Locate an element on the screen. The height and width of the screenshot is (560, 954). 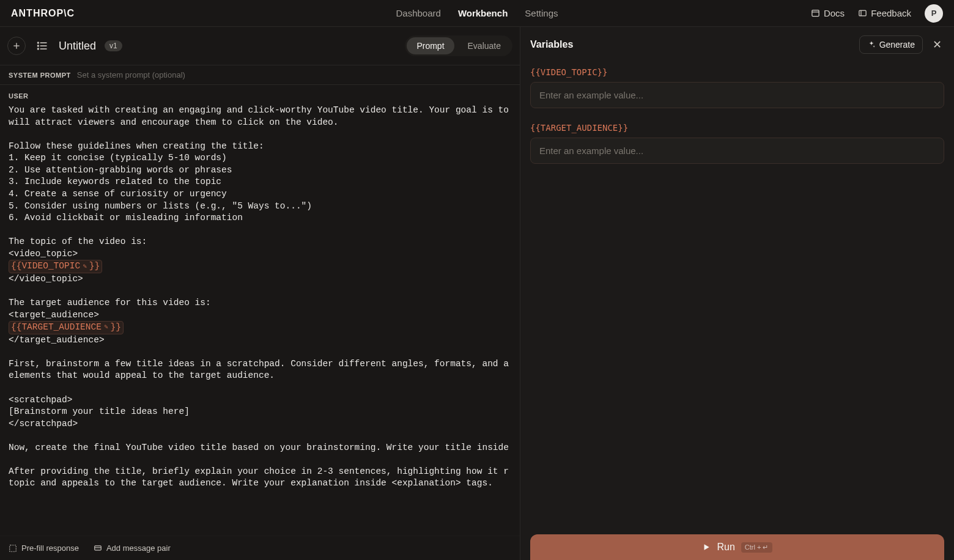
add-pair-label: Add message pair is located at coordinates (138, 548).